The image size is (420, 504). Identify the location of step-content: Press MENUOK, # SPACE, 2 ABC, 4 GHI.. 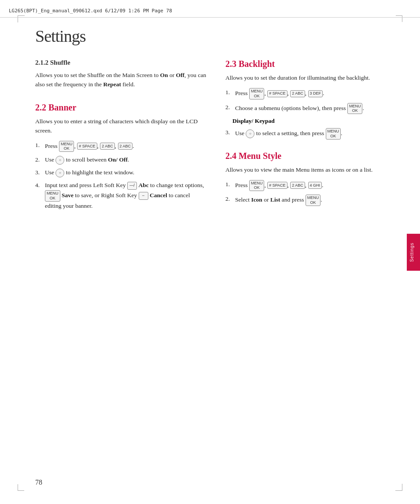
(317, 186).